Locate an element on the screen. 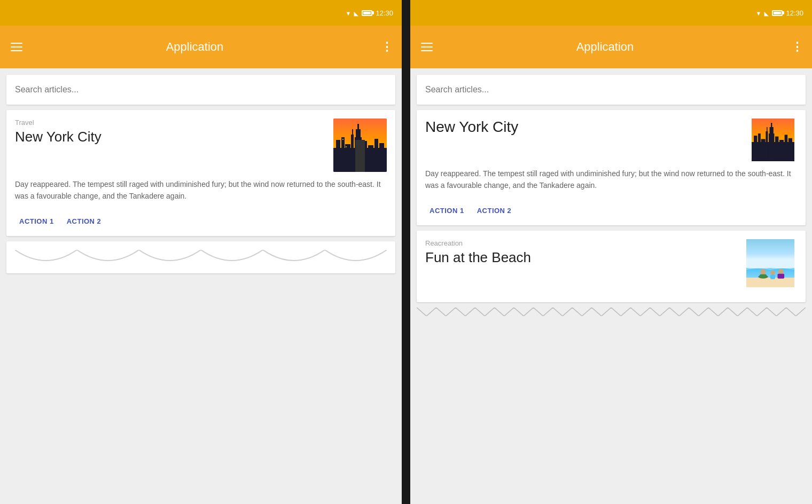 The image size is (812, 504). app-title: Application is located at coordinates (194, 47).